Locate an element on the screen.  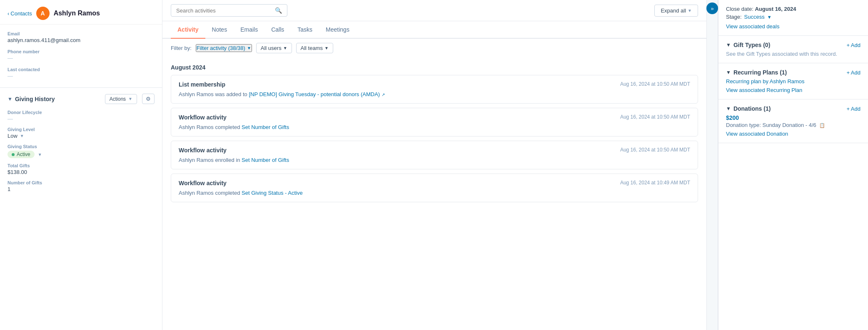
giving-status-field: Giving Status Active ▼ is located at coordinates (81, 151).